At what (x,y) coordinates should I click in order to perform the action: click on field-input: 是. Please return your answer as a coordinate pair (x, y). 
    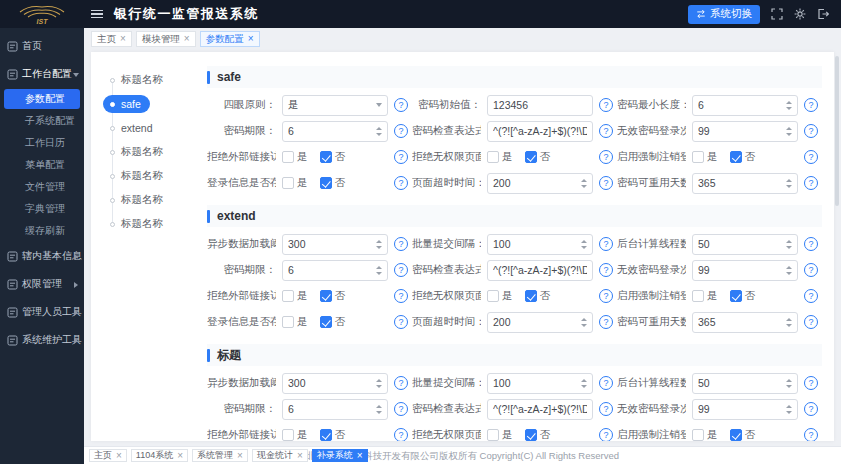
    Looking at the image, I should click on (335, 106).